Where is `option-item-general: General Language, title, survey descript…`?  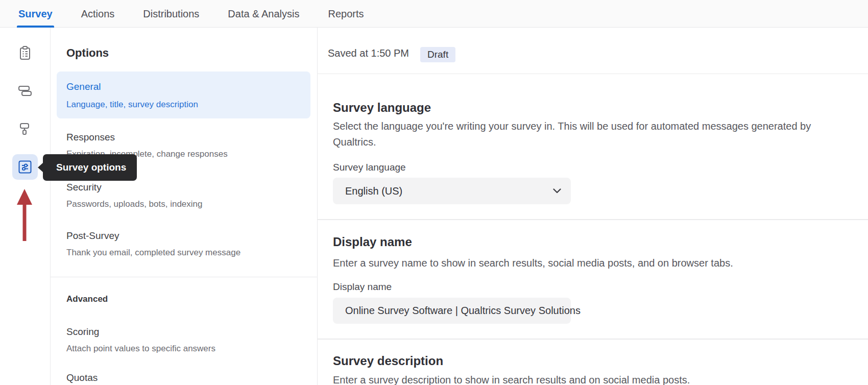
option-item-general: General Language, title, survey descript… is located at coordinates (184, 95).